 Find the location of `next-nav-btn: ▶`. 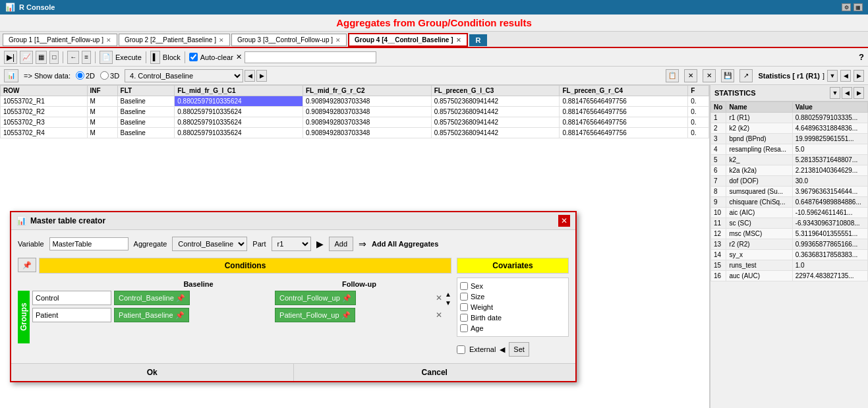

next-nav-btn: ▶ is located at coordinates (262, 76).